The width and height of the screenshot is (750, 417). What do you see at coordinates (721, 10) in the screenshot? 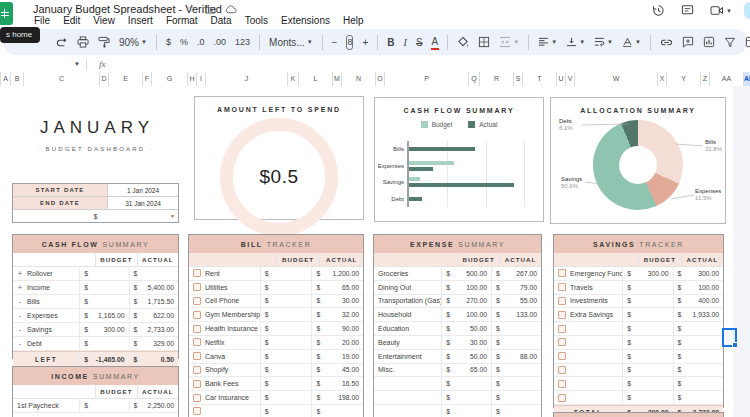
I see `meet-button: ▼` at bounding box center [721, 10].